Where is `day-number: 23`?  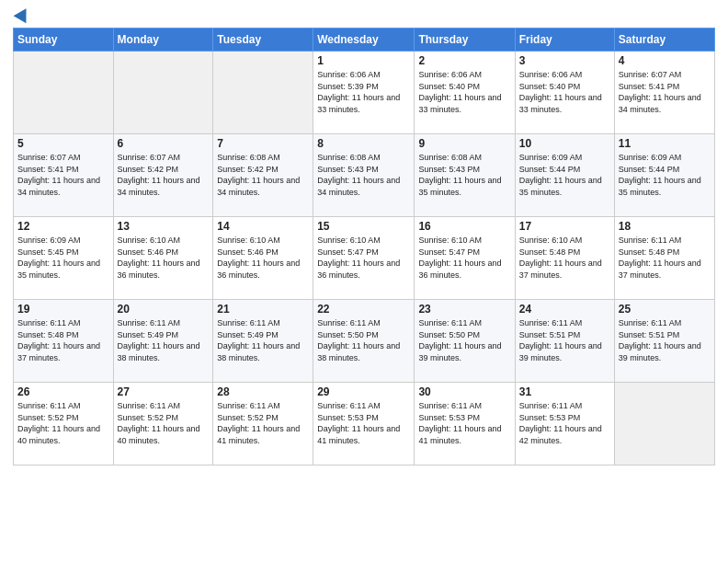
day-number: 23 is located at coordinates (464, 309).